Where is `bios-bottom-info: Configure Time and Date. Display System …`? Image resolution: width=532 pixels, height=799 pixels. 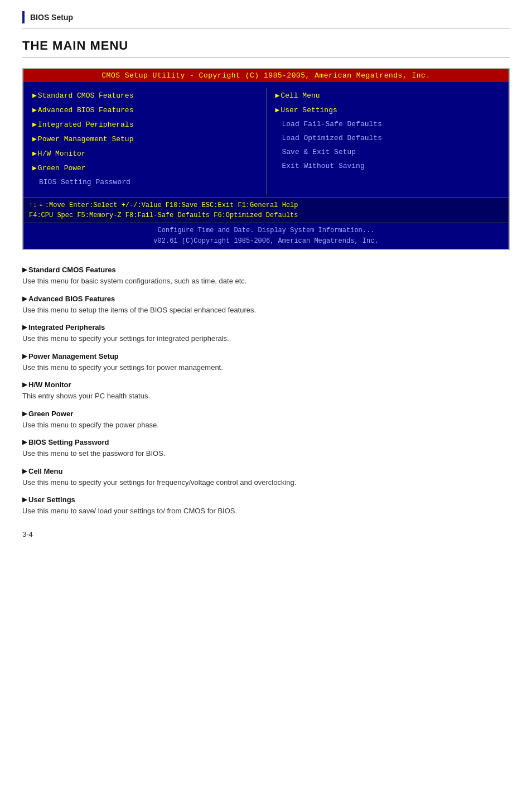 bios-bottom-info: Configure Time and Date. Display System … is located at coordinates (266, 235).